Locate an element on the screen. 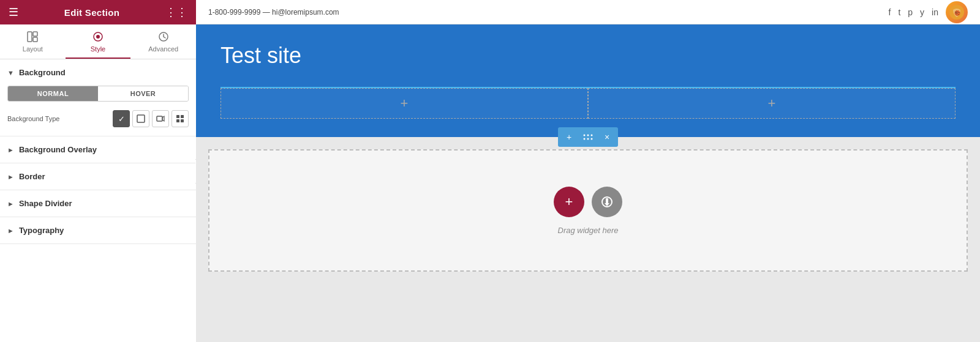  section-border-header: ► Border is located at coordinates (98, 176).